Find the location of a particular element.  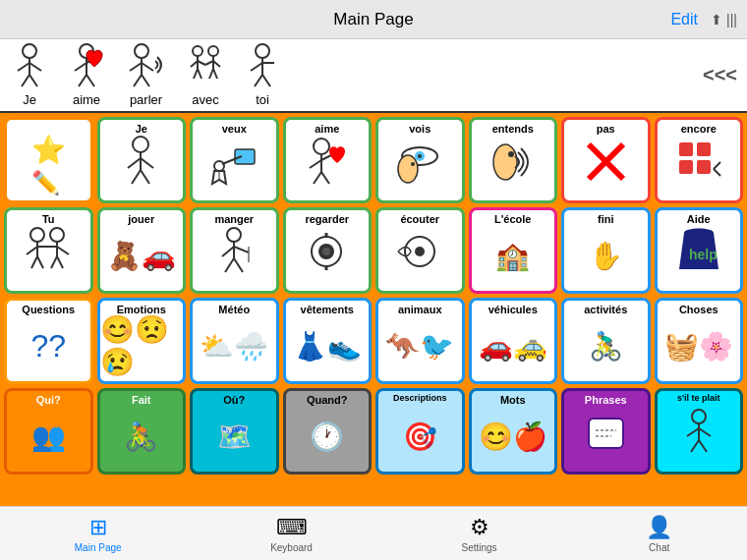

tab-main-page: ⊞ Main Page is located at coordinates (98, 534).